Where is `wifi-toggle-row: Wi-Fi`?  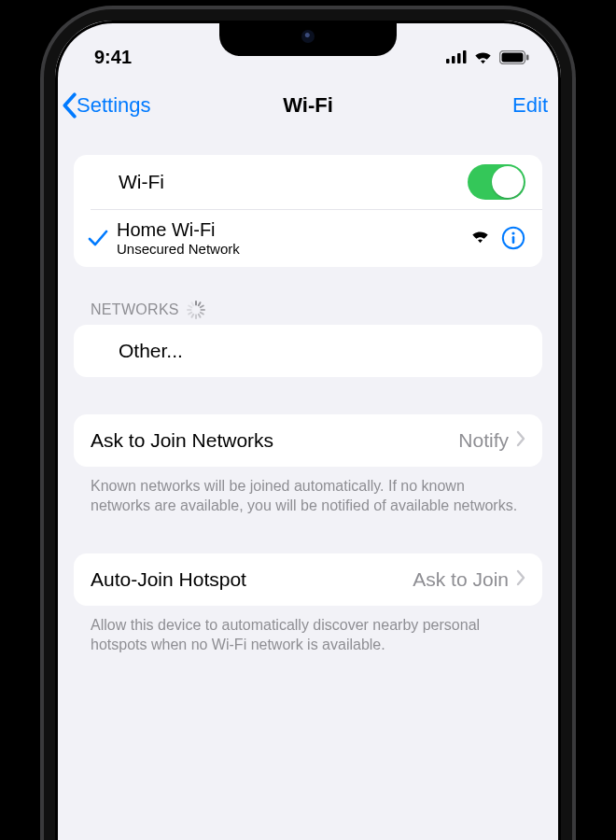 wifi-toggle-row: Wi-Fi is located at coordinates (308, 182).